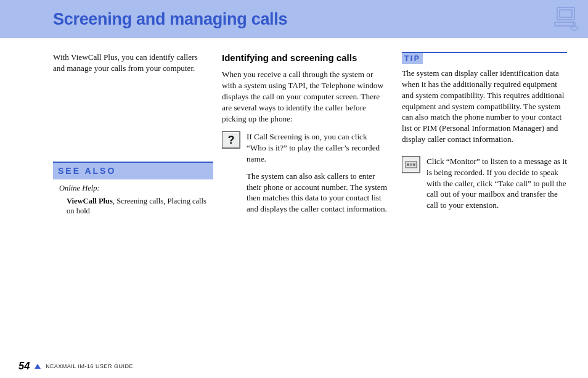 Image resolution: width=588 pixels, height=378 pixels. Describe the element at coordinates (24, 366) in the screenshot. I see `page-number: 54` at that location.